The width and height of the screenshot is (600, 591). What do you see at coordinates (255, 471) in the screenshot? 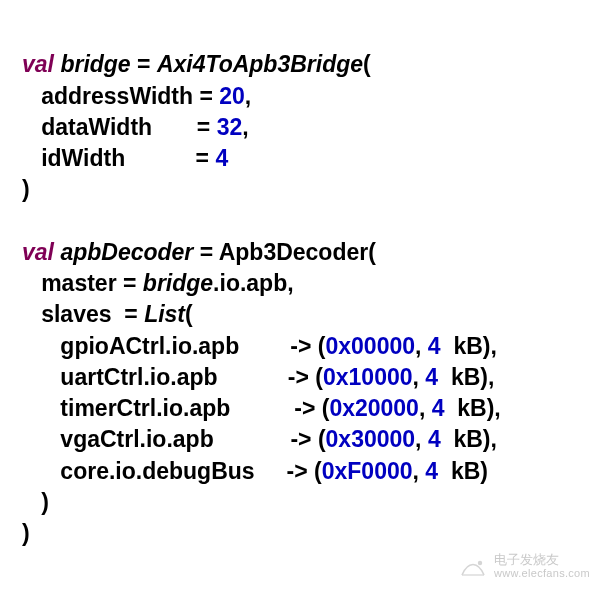
I see `line: core.io.debugBus -> (0xF0000, 4 kB)` at bounding box center [255, 471].